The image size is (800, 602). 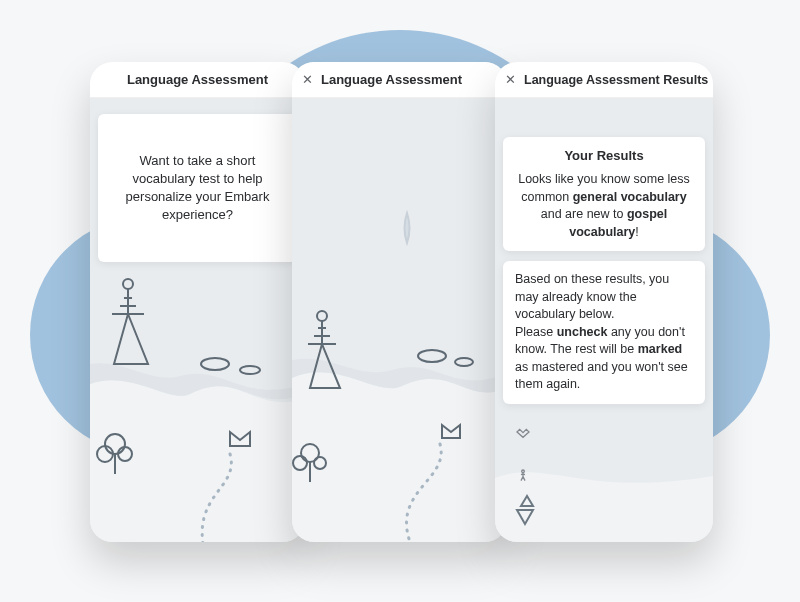 What do you see at coordinates (604, 359) in the screenshot?
I see `instr-line2: Please uncheck any you don't know. The r…` at bounding box center [604, 359].